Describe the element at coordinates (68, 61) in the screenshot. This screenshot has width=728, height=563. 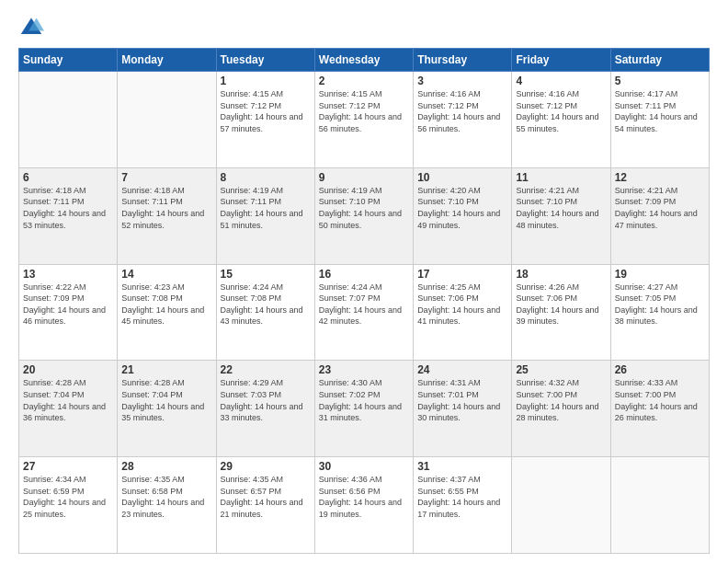
I see `column-header-sunday: Sunday` at that location.